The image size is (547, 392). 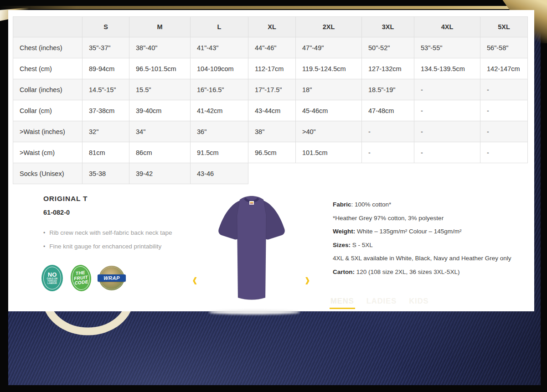 What do you see at coordinates (254, 312) in the screenshot?
I see `tshirt-shadow` at bounding box center [254, 312].